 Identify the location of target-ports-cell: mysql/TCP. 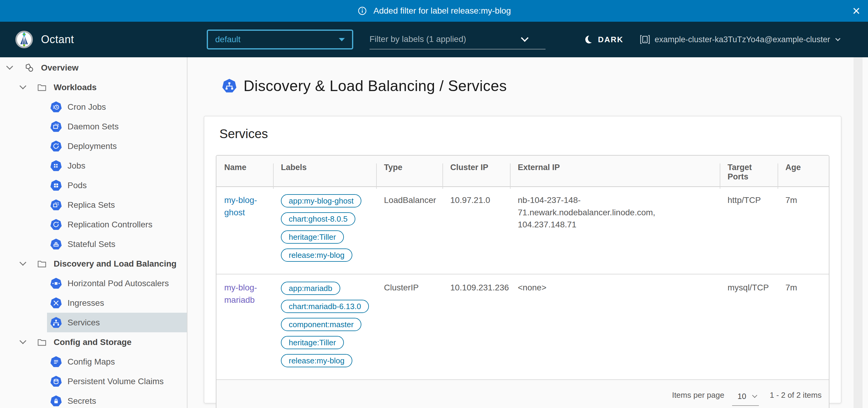
(749, 327).